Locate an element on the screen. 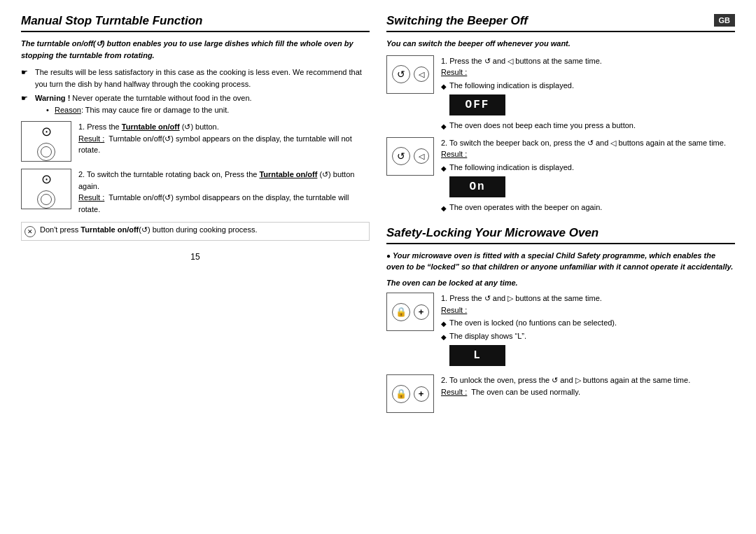 This screenshot has height=534, width=756. dial-pair-1: ↺ ◁ is located at coordinates (410, 74).